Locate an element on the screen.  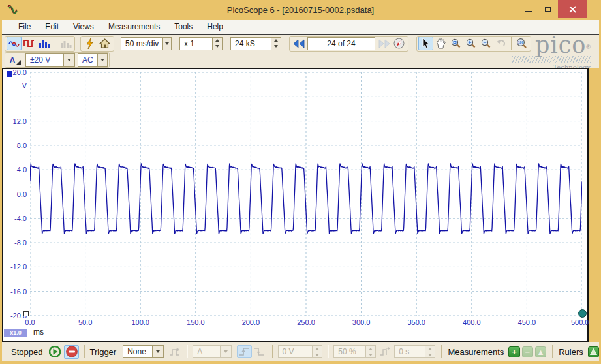
channel-toolbar: A ±20 V AC is located at coordinates (300, 60).